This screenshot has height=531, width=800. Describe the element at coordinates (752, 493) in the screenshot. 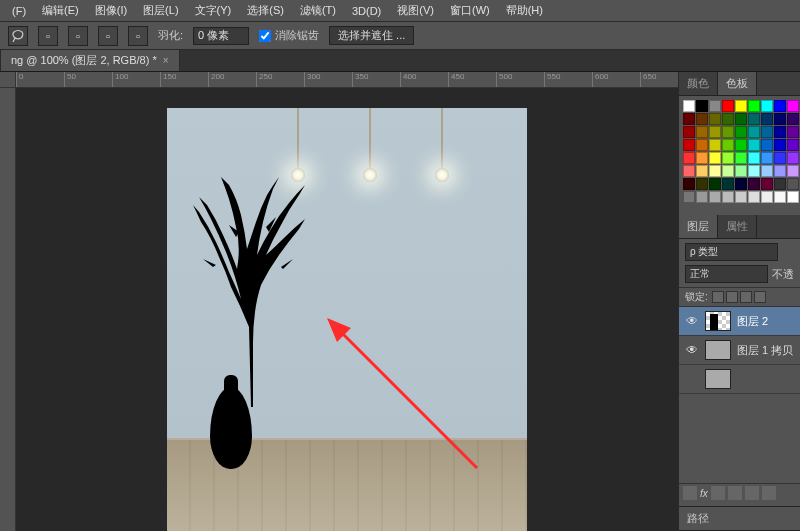

I see `new-group-icon` at that location.